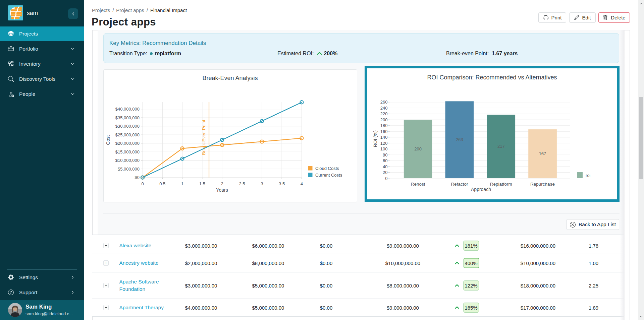 The image size is (644, 320). Describe the element at coordinates (384, 131) in the screenshot. I see `svg-text: 160` at that location.